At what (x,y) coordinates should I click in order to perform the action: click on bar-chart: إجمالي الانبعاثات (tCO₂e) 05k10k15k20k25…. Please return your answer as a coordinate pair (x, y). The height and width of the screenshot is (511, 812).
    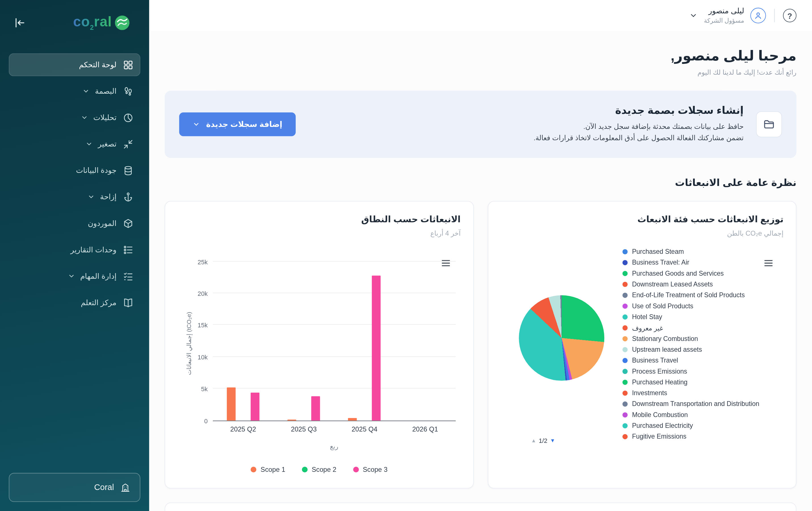
    Looking at the image, I should click on (319, 341).